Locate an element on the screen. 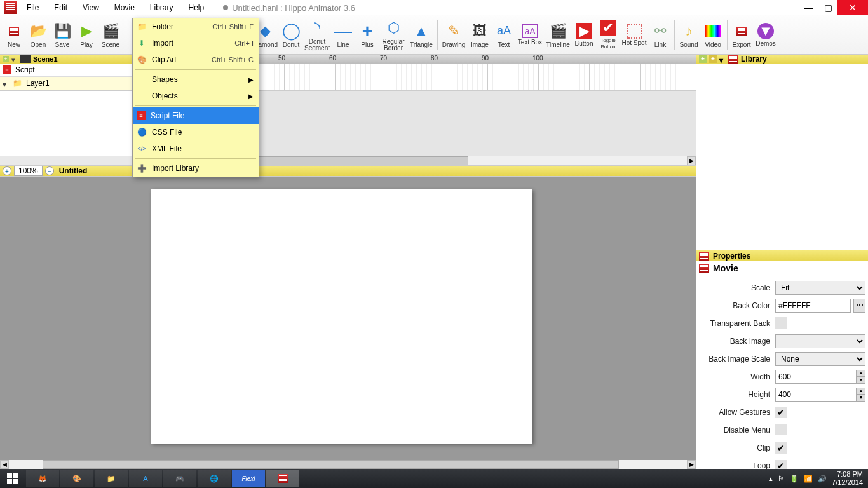 The image size is (868, 488). plus-button: +Plus is located at coordinates (367, 35).